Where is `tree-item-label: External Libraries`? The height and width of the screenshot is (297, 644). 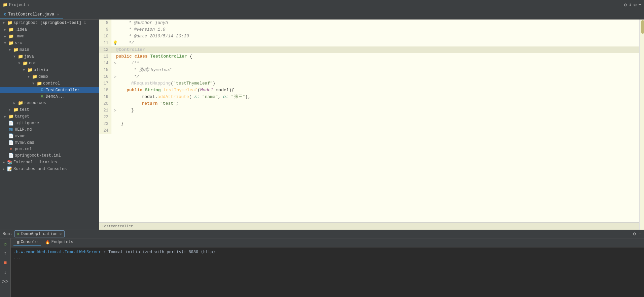 tree-item-label: External Libraries is located at coordinates (35, 162).